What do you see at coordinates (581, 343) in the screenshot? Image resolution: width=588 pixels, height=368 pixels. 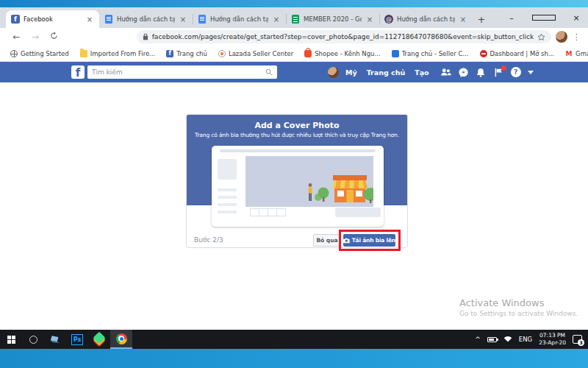 I see `action-center-badge: 3` at bounding box center [581, 343].